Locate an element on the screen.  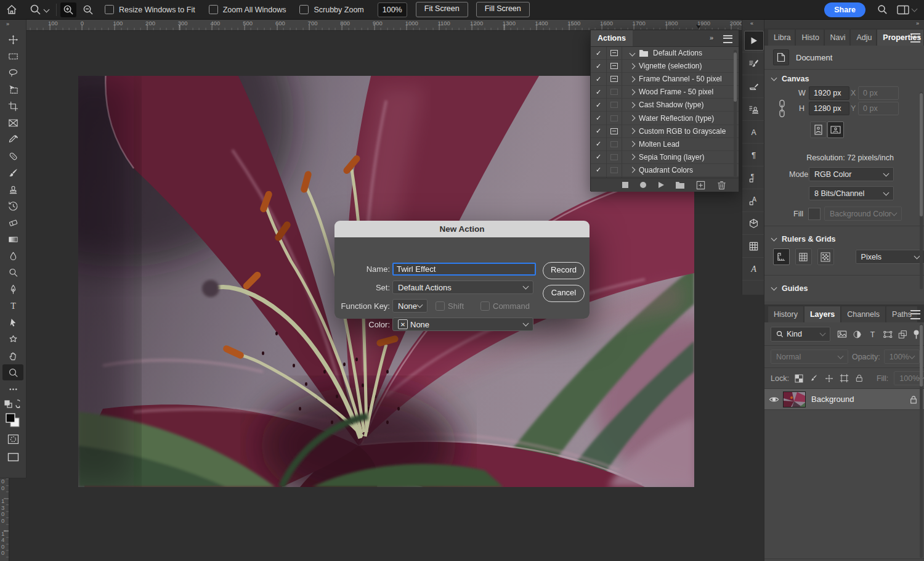
lock-position-icon is located at coordinates (829, 379).